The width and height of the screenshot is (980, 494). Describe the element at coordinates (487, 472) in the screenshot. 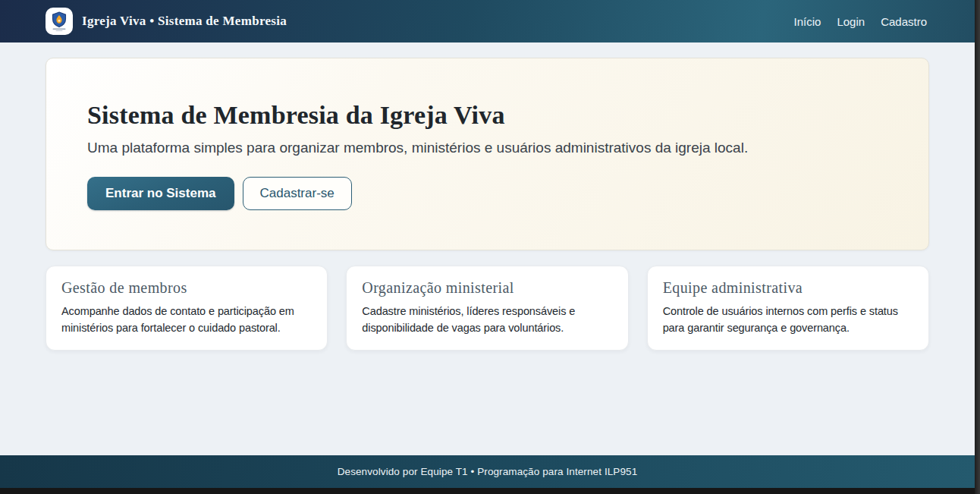

I see `footer: Desenvolvido por Equipe T1 • Programação…` at that location.